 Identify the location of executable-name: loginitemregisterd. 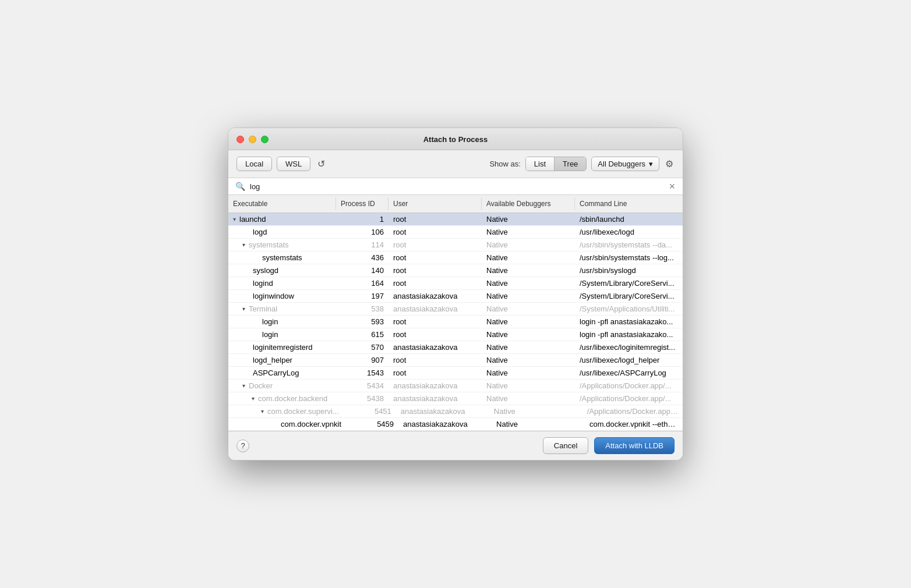
(283, 347).